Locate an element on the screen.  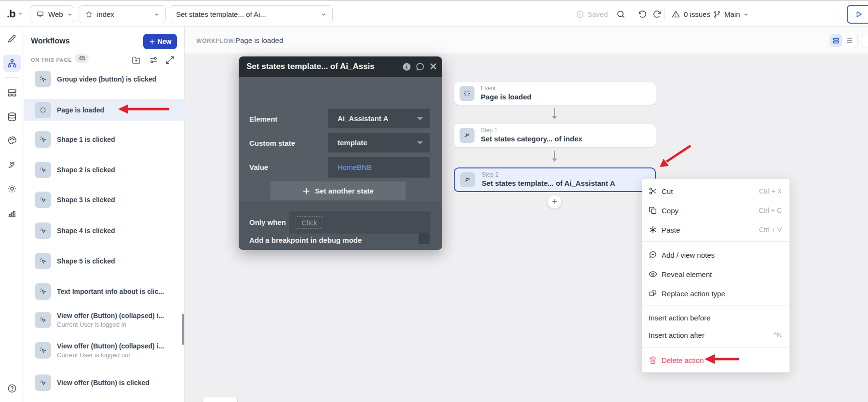
home-icon is located at coordinates (89, 14).